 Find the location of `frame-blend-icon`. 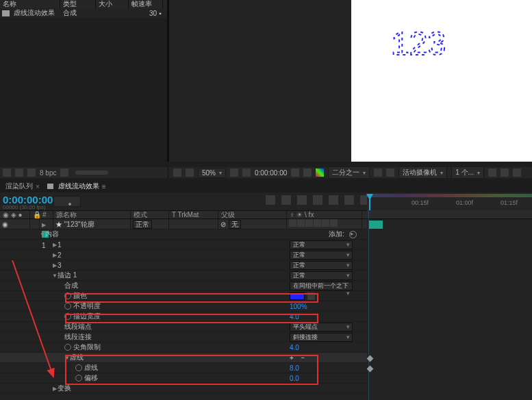

frame-blend-icon is located at coordinates (302, 200).